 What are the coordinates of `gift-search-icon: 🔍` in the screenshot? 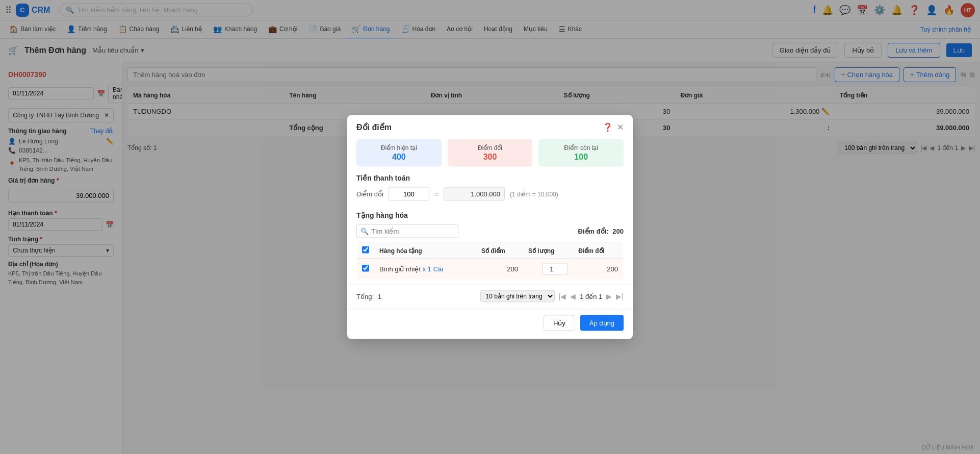 It's located at (365, 232).